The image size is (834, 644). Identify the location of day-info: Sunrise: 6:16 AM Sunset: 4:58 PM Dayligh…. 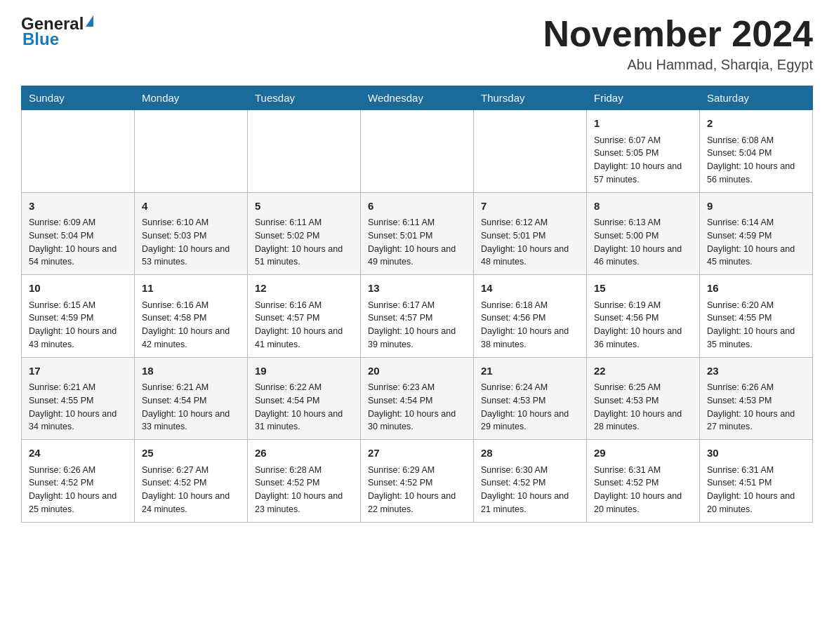
(185, 325).